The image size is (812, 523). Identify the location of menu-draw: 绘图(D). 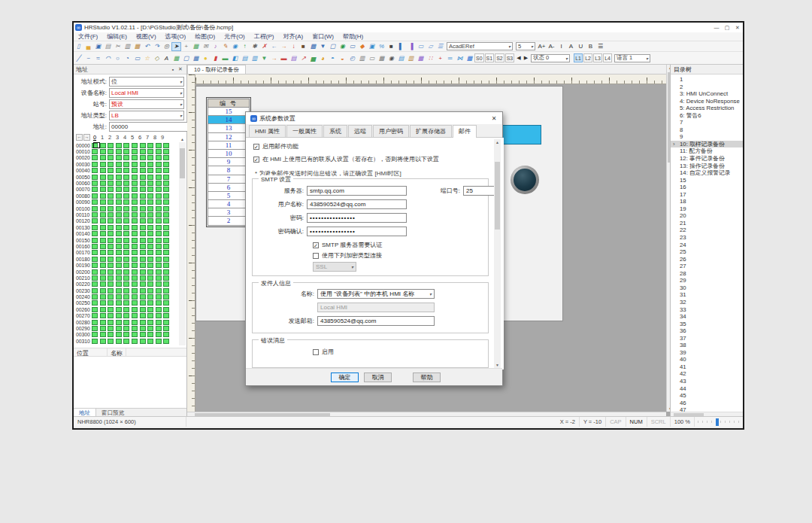
(205, 36).